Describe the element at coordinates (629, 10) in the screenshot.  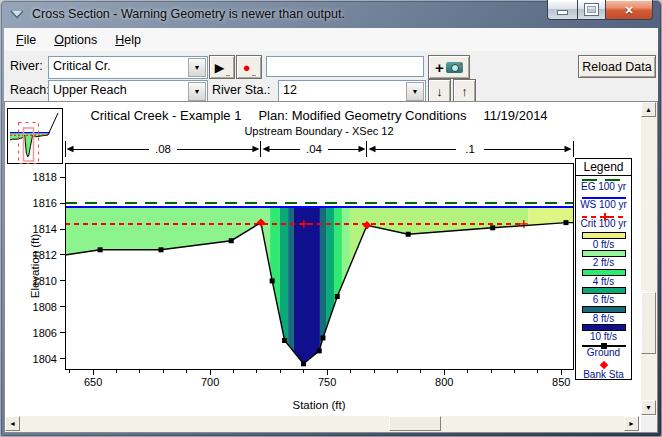
I see `close-button: ×` at that location.